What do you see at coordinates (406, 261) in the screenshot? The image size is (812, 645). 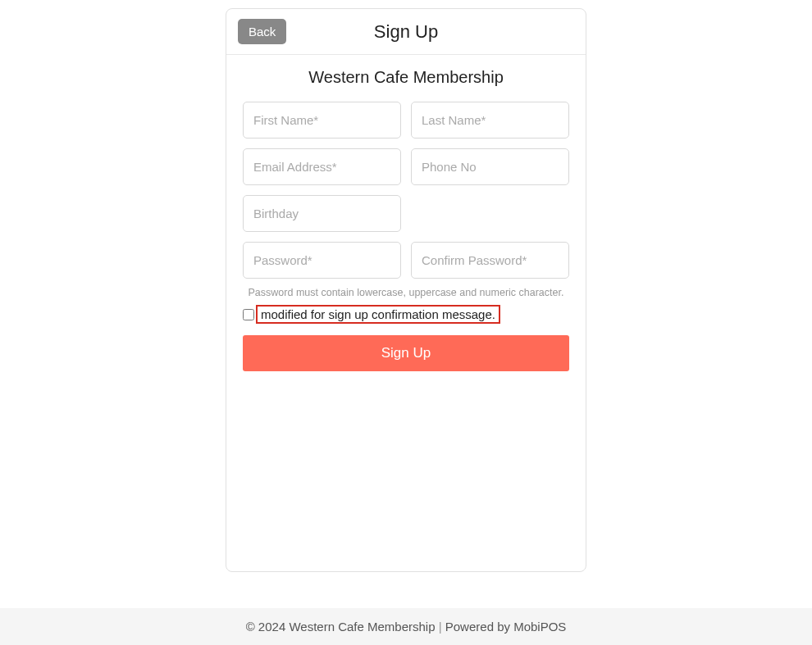 I see `password-row` at bounding box center [406, 261].